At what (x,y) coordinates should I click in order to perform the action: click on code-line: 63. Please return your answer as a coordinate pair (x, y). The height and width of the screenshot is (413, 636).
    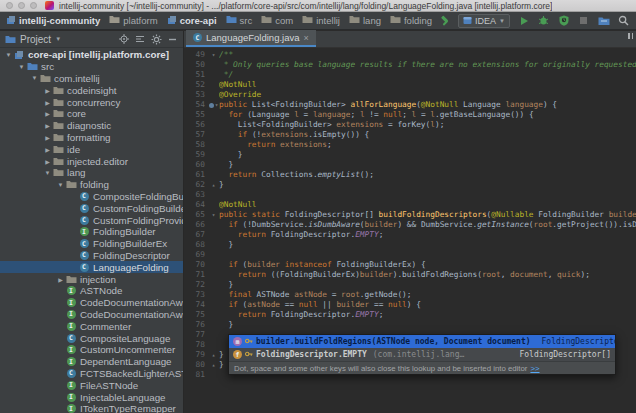
    Looking at the image, I should click on (410, 195).